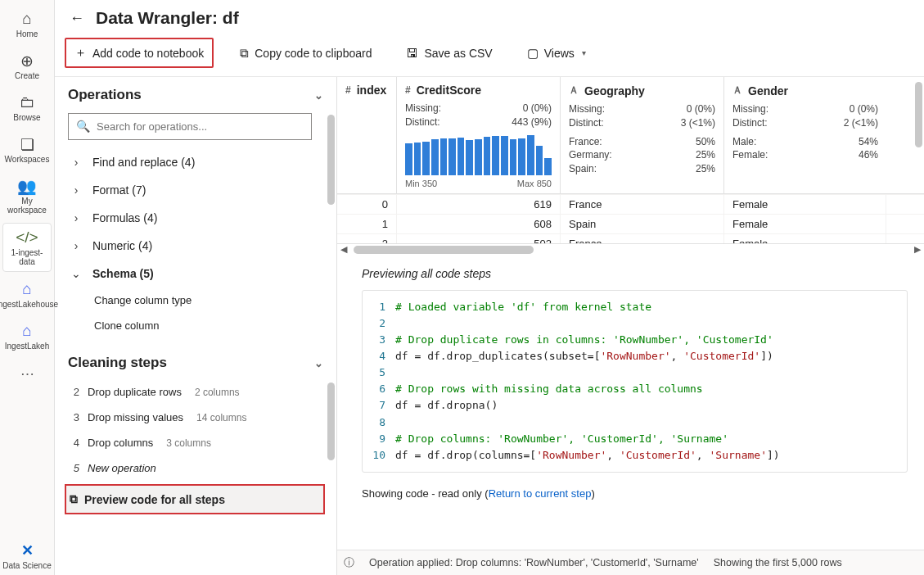  Describe the element at coordinates (196, 477) in the screenshot. I see `steps-panel: 2Drop duplicate rows2 columns 3Drop miss…` at that location.